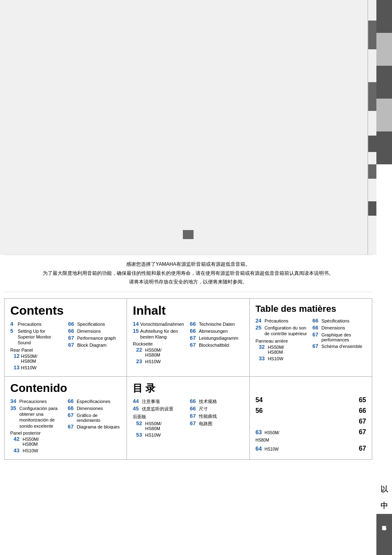 Image resolution: width=392 pixels, height=555 pixels. What do you see at coordinates (159, 324) in the screenshot?
I see `inhalt-item-1: 14 Vorsichtsmaßnahmen` at bounding box center [159, 324].